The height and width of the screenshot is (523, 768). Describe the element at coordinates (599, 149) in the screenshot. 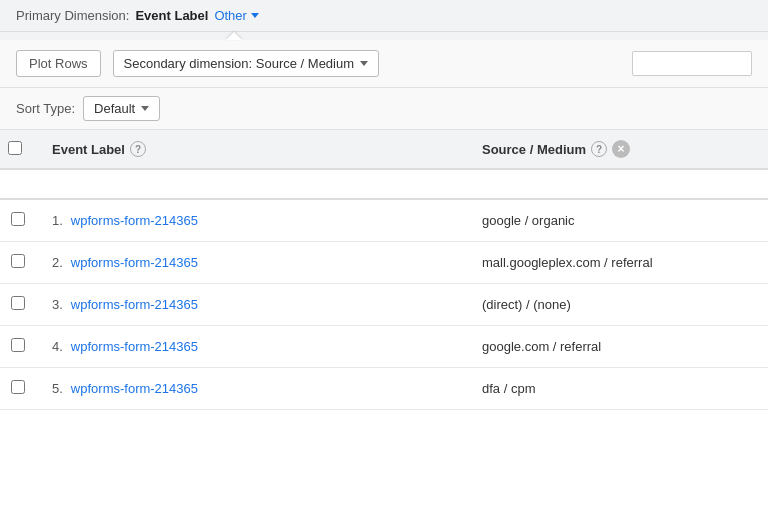

I see `source-medium-help-icon: ?` at that location.